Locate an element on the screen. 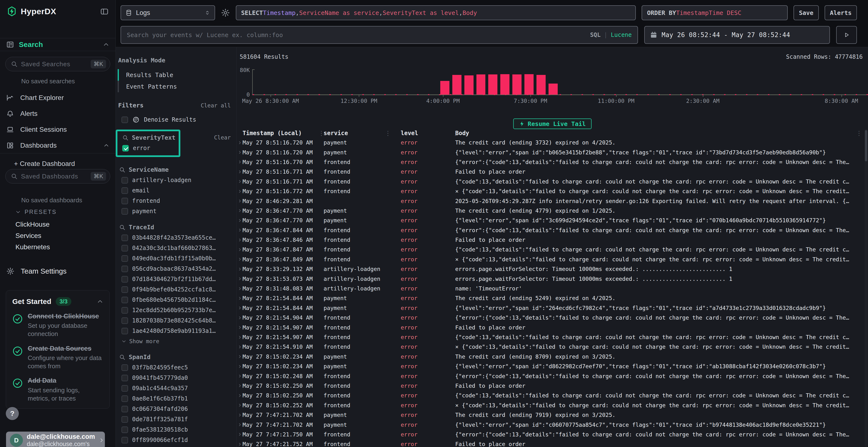  table-row: May 27 7:47:21.702 AMpaymenterrorThe cre… is located at coordinates (551, 415).